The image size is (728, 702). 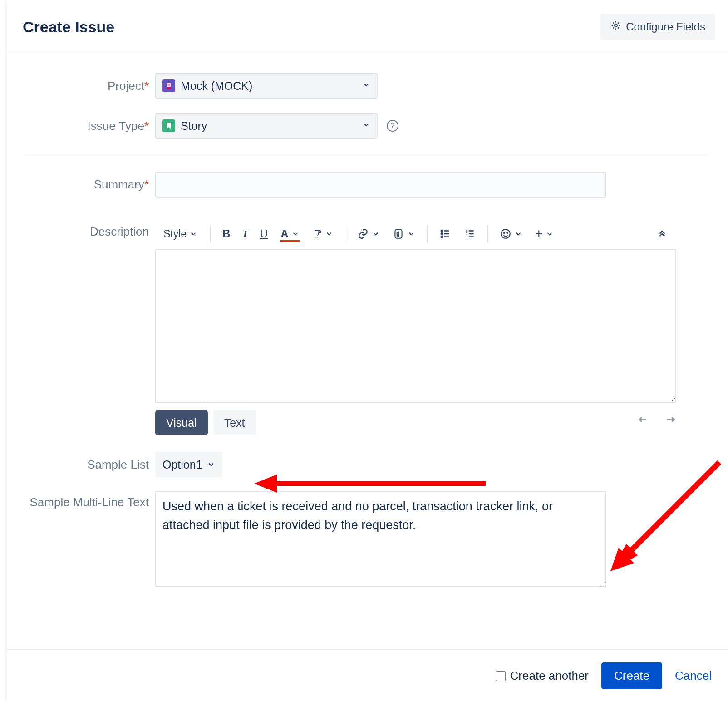 I want to click on issue-type-select: Story, so click(x=266, y=126).